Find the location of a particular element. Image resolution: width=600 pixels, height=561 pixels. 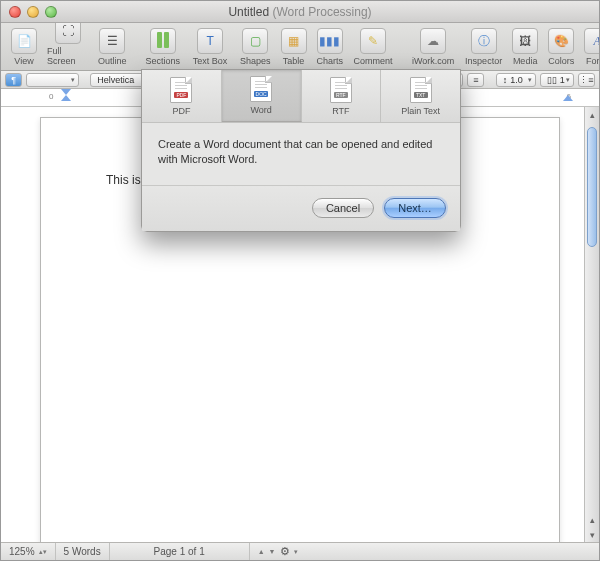

media-icon: 🖼 is located at coordinates (525, 41).